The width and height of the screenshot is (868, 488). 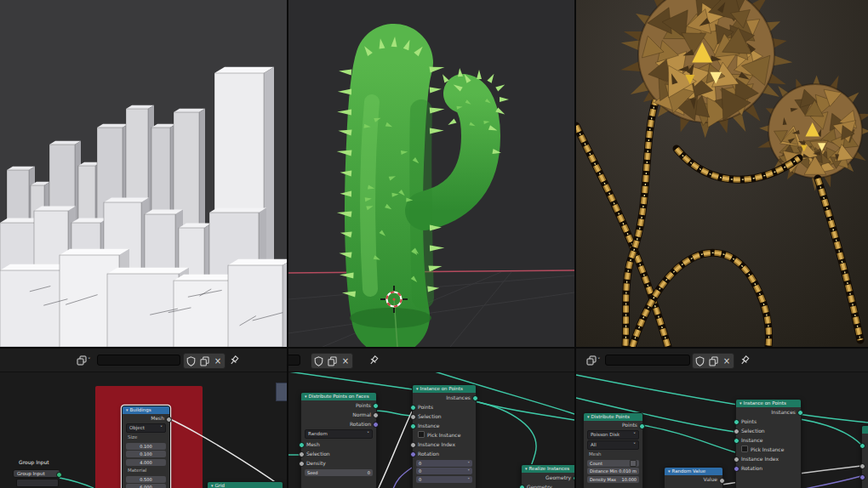 I want to click on value-slider: Distance Min0.010 m, so click(x=613, y=471).